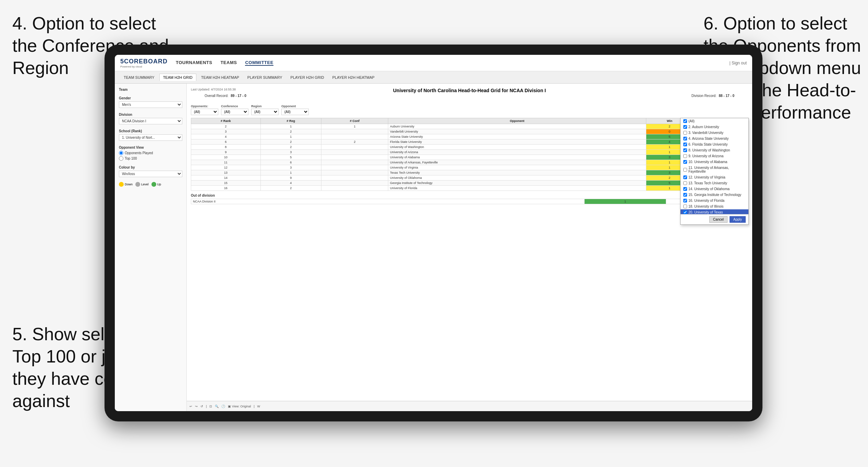  I want to click on dropdown-item-label: 14. University of Oklahoma, so click(709, 189).